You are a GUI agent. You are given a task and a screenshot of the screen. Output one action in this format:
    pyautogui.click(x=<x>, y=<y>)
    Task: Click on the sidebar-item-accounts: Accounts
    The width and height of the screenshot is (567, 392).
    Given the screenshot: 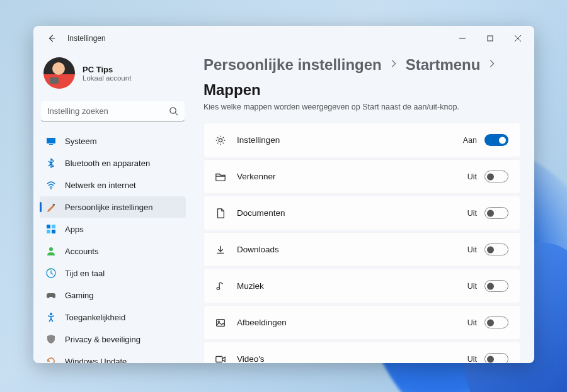 What is the action you would take?
    pyautogui.click(x=113, y=251)
    